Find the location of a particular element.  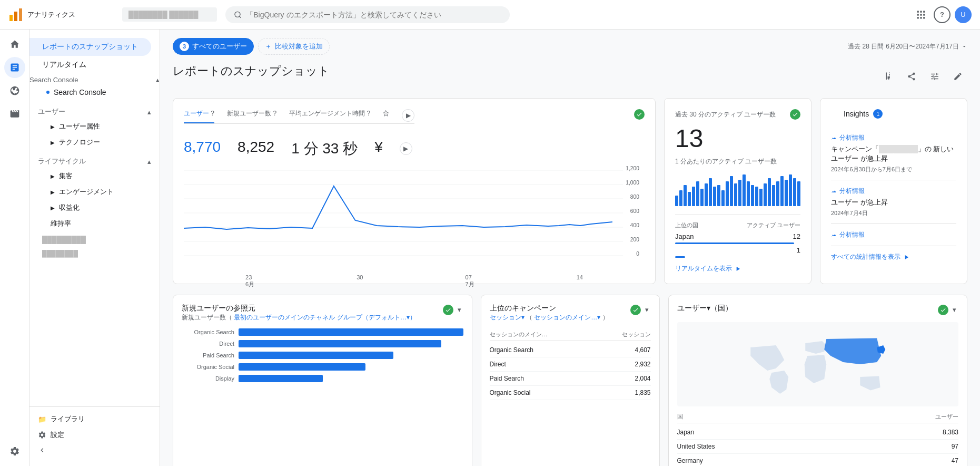

campaigns-row-1-value: 4,607 is located at coordinates (642, 350).